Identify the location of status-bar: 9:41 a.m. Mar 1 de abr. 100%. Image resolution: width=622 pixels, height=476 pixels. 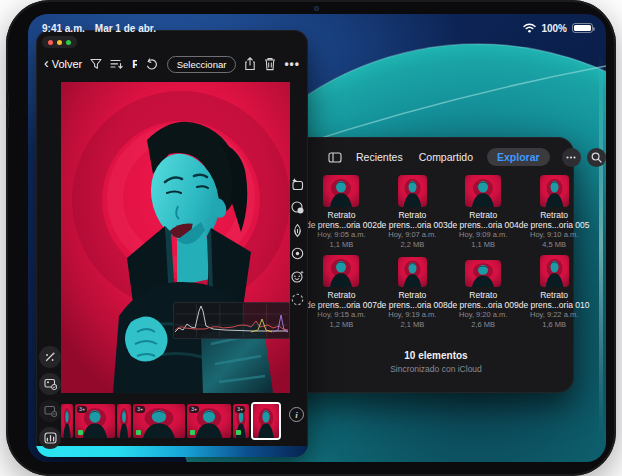
(318, 28).